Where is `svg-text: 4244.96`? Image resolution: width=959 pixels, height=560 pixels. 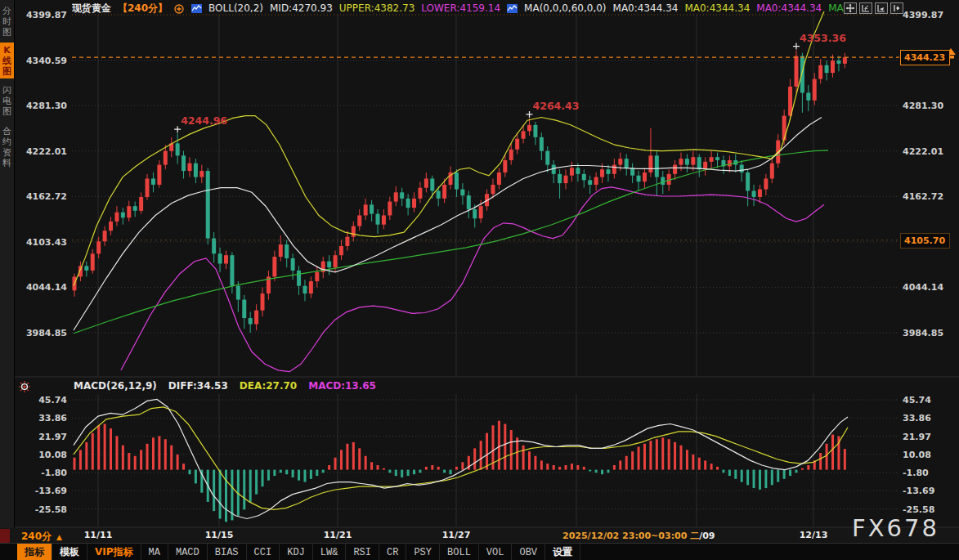 svg-text: 4244.96 is located at coordinates (204, 121).